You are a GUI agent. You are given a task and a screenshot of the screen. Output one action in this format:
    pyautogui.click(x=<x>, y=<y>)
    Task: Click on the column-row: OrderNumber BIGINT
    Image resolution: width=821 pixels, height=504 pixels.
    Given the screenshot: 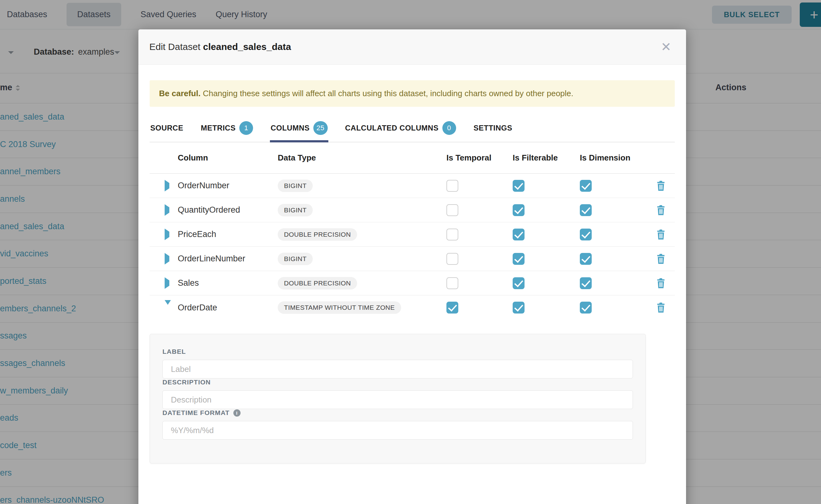 What is the action you would take?
    pyautogui.click(x=412, y=186)
    